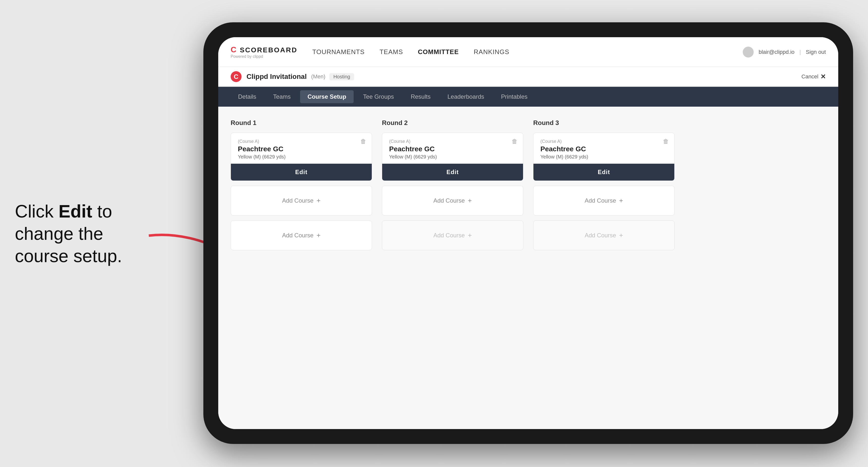 This screenshot has width=868, height=467. What do you see at coordinates (301, 235) in the screenshot?
I see `round-1-add-course-text-2: Add Course +` at bounding box center [301, 235].